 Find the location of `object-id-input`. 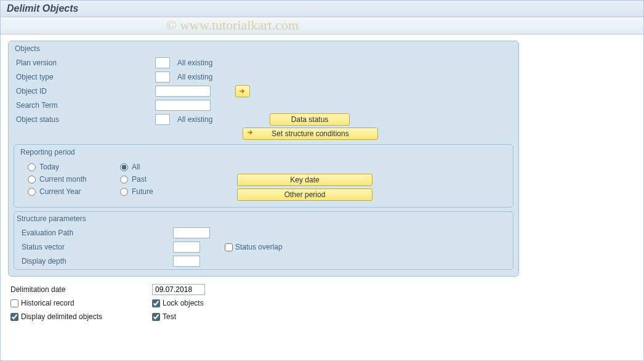

object-id-input is located at coordinates (183, 91).